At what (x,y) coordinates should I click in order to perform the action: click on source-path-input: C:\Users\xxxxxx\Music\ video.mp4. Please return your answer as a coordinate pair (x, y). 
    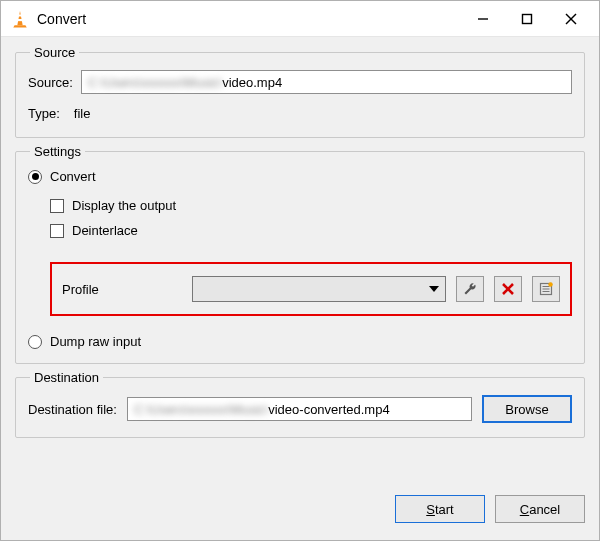
    Looking at the image, I should click on (326, 82).